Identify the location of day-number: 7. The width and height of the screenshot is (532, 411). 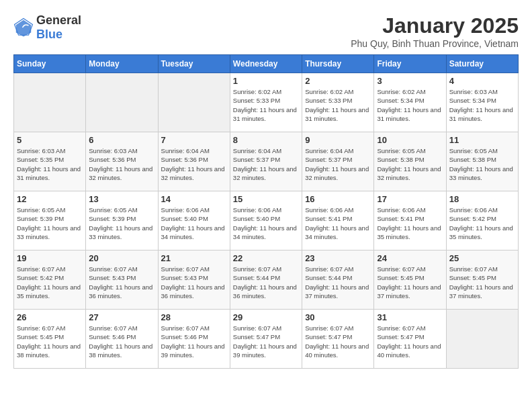
(194, 140).